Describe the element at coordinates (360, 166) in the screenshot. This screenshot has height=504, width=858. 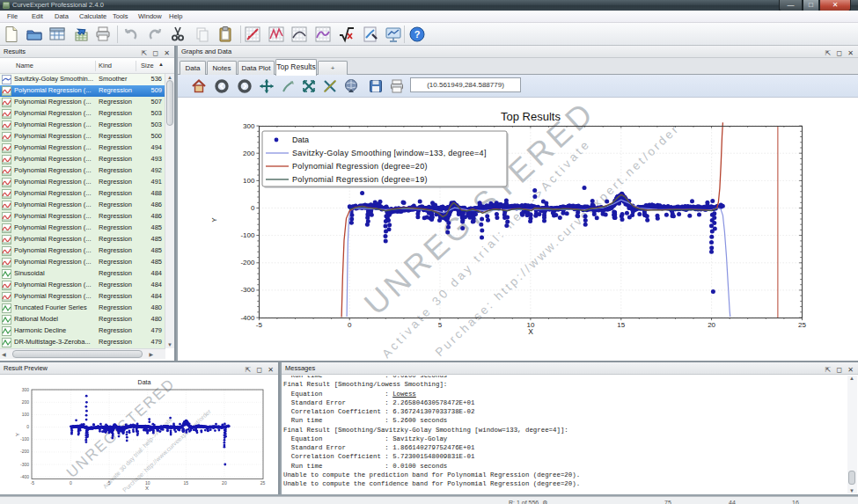
I see `svg-text:Polynomial Regression (degree=: Polynomial Regression (degree=20)` at that location.